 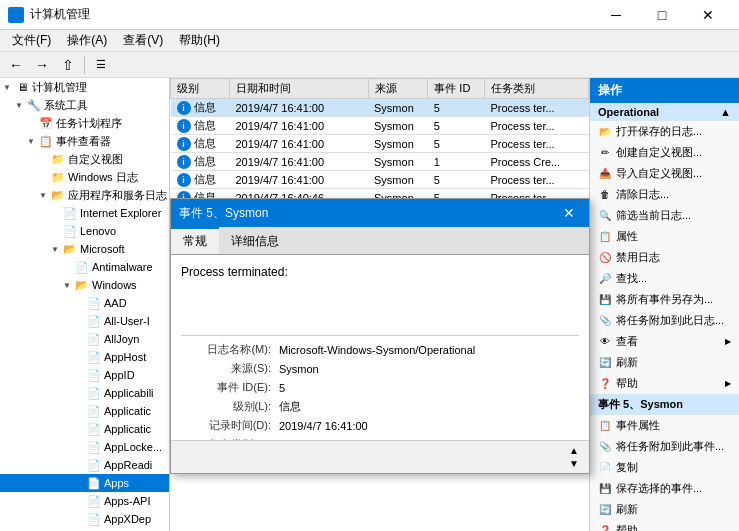 What do you see at coordinates (116, 483) in the screenshot?
I see `tree-label-apps: Apps` at bounding box center [116, 483].